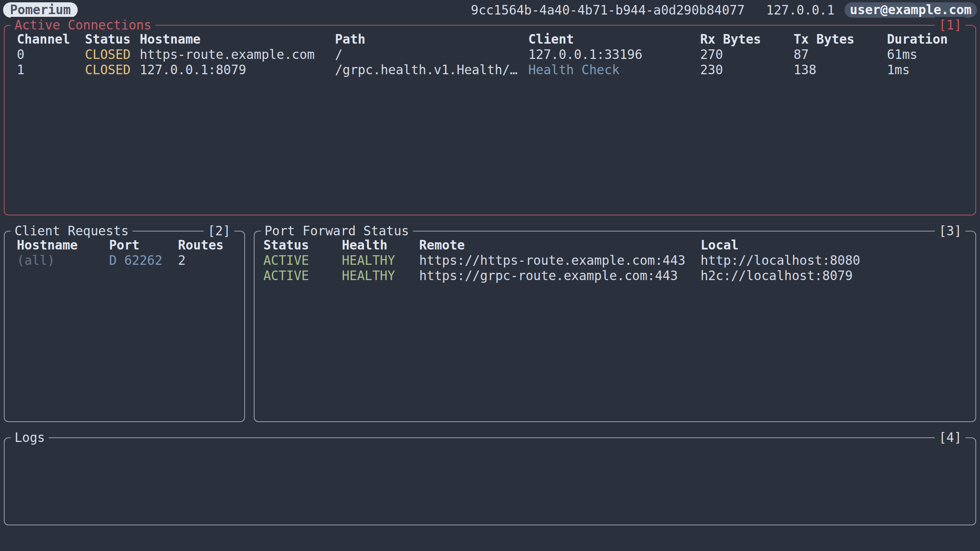 The width and height of the screenshot is (980, 551). What do you see at coordinates (41, 10) in the screenshot?
I see `app-badge: Pomerium` at bounding box center [41, 10].